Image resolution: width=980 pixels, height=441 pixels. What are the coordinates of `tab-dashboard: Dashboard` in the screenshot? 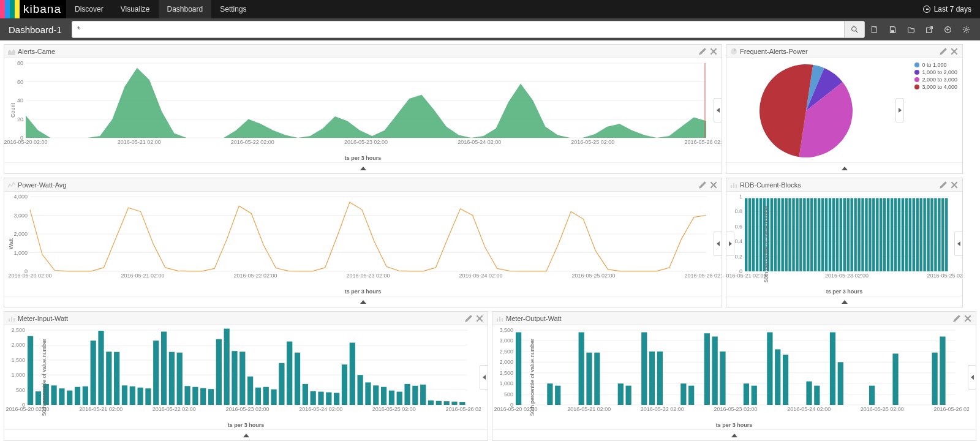 It's located at (185, 9).